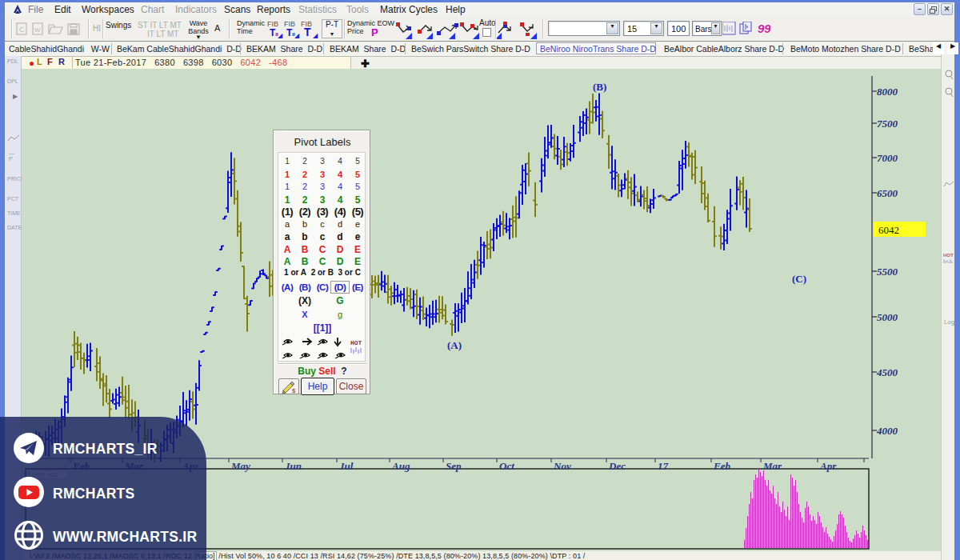 The height and width of the screenshot is (560, 960). What do you see at coordinates (38, 30) in the screenshot?
I see `svg-text: W` at bounding box center [38, 30].